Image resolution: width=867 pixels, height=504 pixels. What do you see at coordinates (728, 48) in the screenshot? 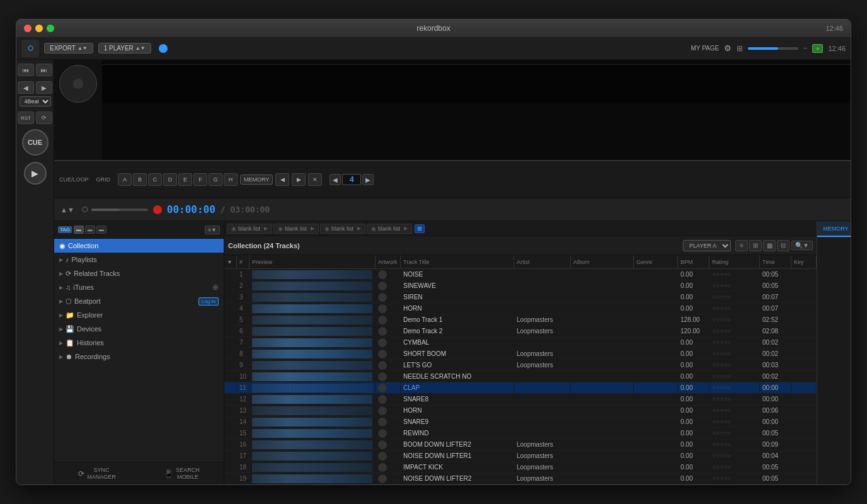
I see `settings-icon: ⚙` at bounding box center [728, 48].